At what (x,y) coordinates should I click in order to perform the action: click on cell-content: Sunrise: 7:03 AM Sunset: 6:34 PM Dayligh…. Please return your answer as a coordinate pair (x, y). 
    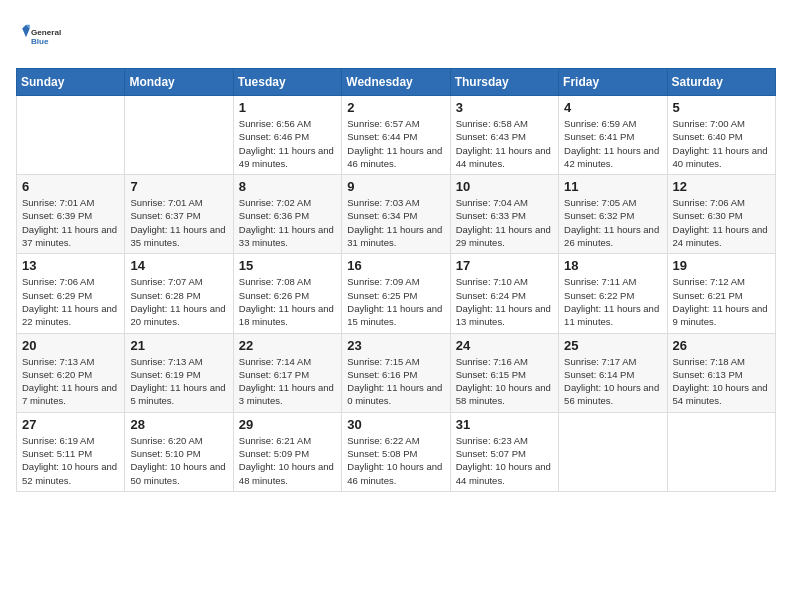
    Looking at the image, I should click on (396, 222).